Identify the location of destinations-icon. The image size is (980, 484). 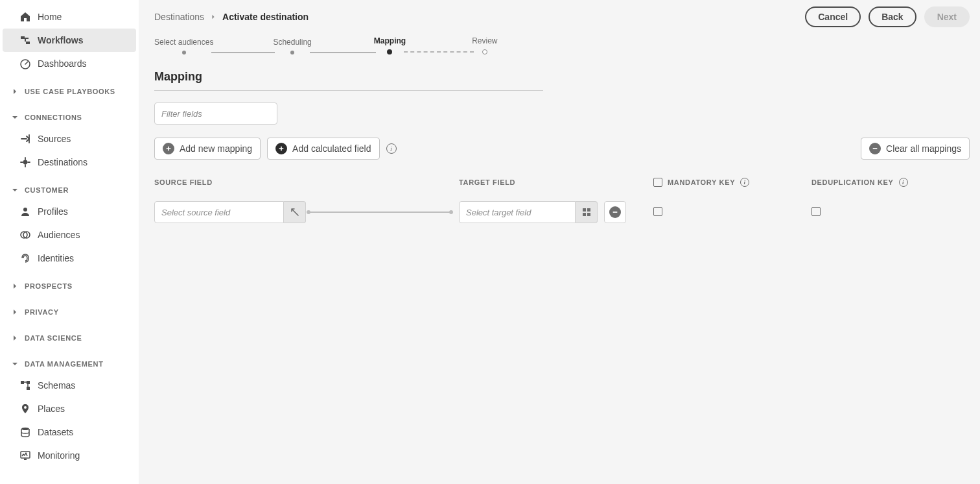
(25, 162).